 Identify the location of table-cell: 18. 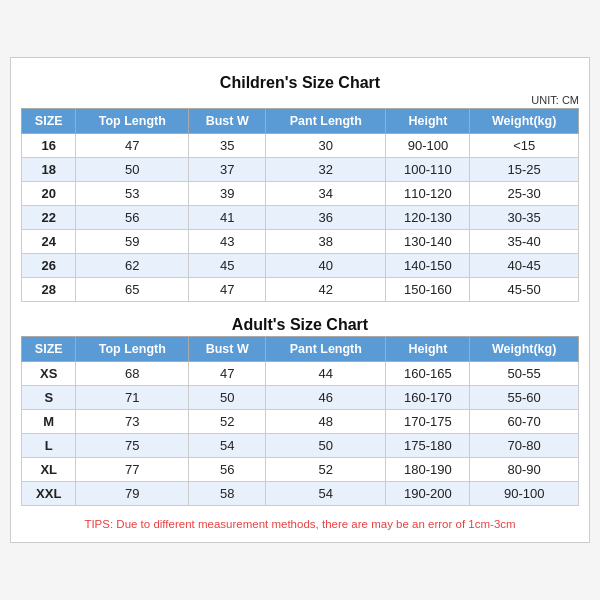
(49, 170).